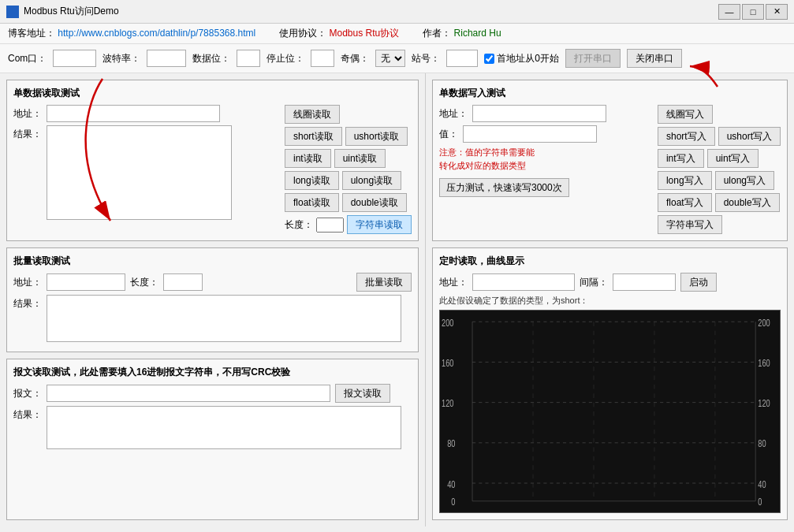  Describe the element at coordinates (690, 225) in the screenshot. I see `string-write-button: 字符串写入` at that location.